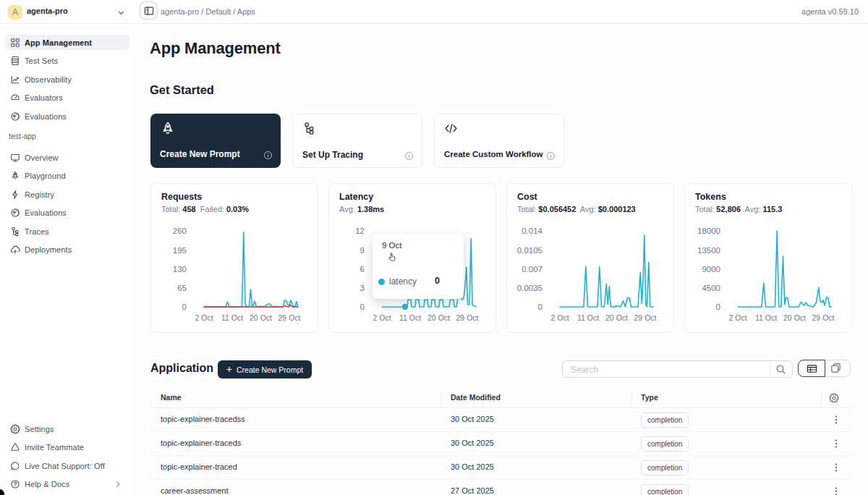 Image resolution: width=868 pixels, height=495 pixels. What do you see at coordinates (179, 269) in the screenshot?
I see `svg-text: 130` at bounding box center [179, 269].